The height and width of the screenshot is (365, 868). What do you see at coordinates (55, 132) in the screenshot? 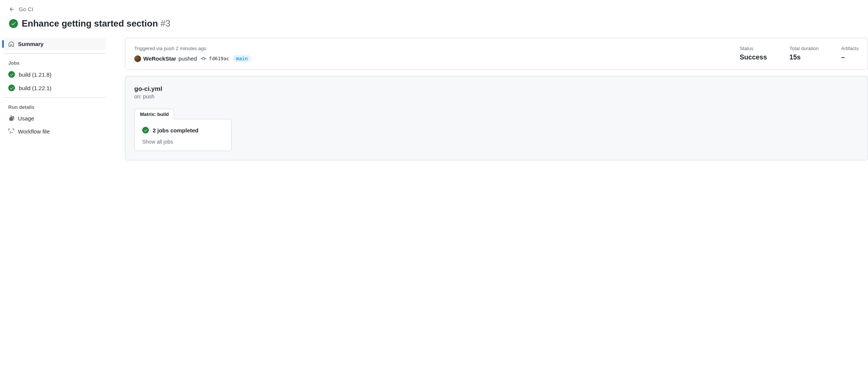
I see `sidebar-item-workflow-file: Workflow file` at bounding box center [55, 132].